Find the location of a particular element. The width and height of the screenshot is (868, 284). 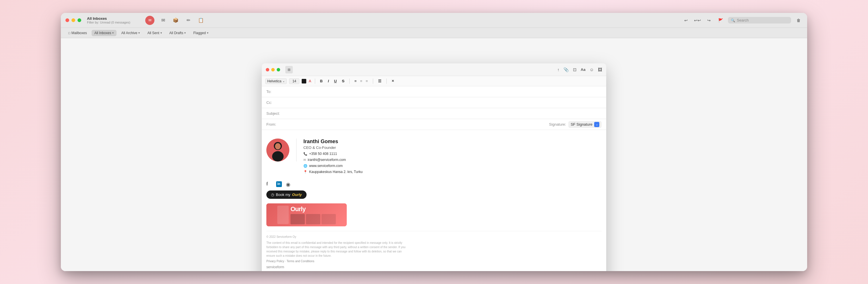

search-input is located at coordinates (763, 20).